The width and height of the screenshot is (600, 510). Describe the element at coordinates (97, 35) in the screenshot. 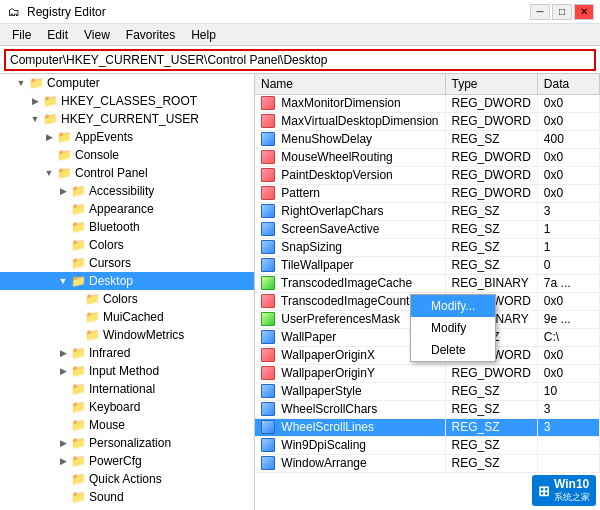

I see `menu-view: View` at that location.